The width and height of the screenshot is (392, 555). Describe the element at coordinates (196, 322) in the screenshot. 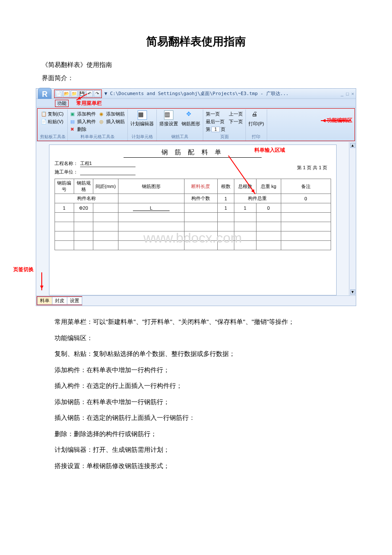

I see `paragraph: 常用菜单栏：可以"新建料单"、"打开料单"、"关闭料单"、"保存料单"、"撤销"…` at that location.